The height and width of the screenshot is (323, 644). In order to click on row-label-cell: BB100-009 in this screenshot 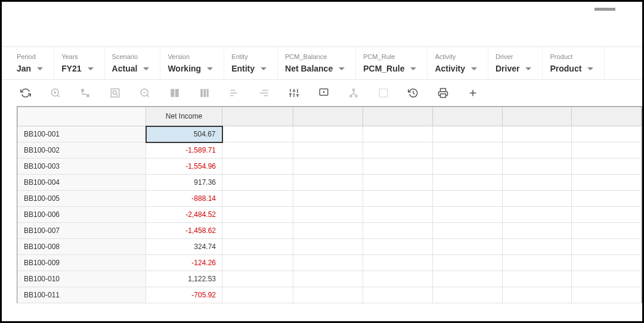, I will do `click(82, 263)`.